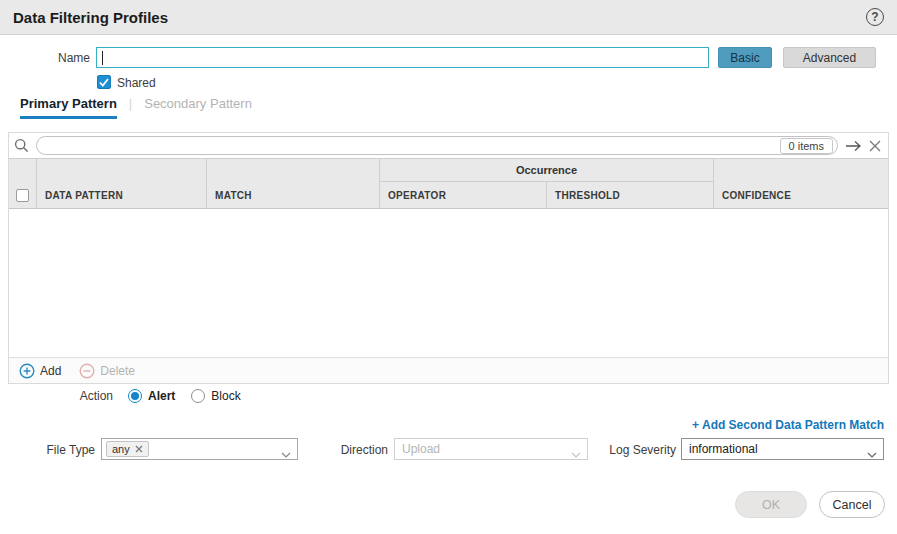 This screenshot has width=897, height=534. What do you see at coordinates (56, 396) in the screenshot?
I see `action-label: Action` at bounding box center [56, 396].